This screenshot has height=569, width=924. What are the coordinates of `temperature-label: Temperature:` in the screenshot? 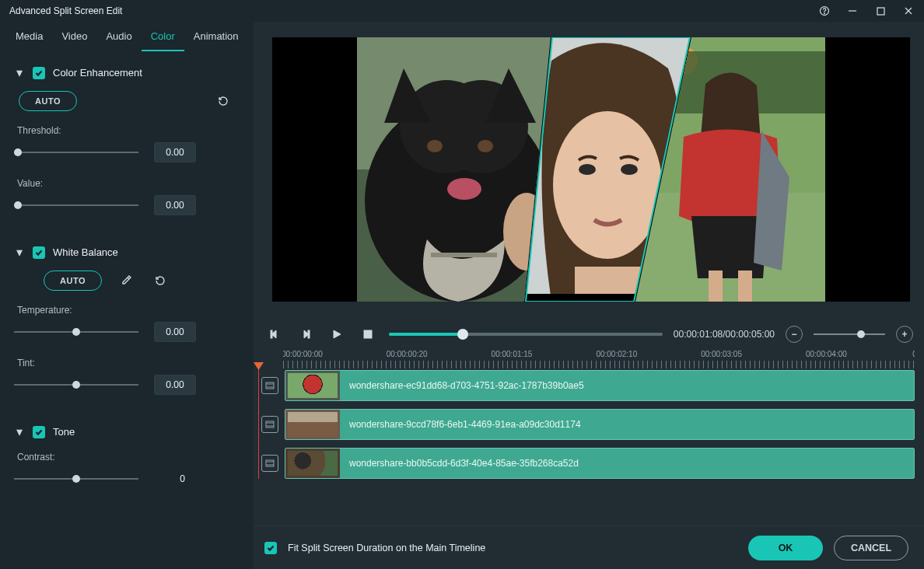 It's located at (125, 311).